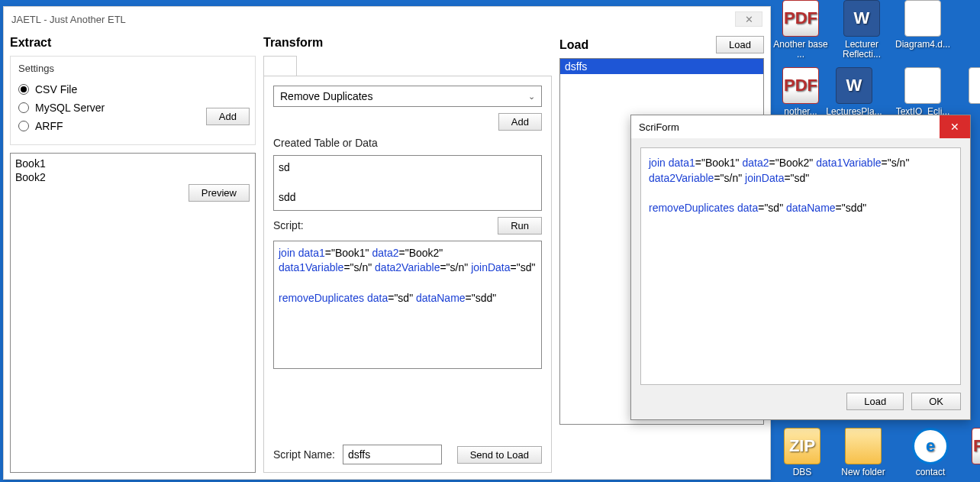  I want to click on desktop-icon: New folder, so click(863, 452).